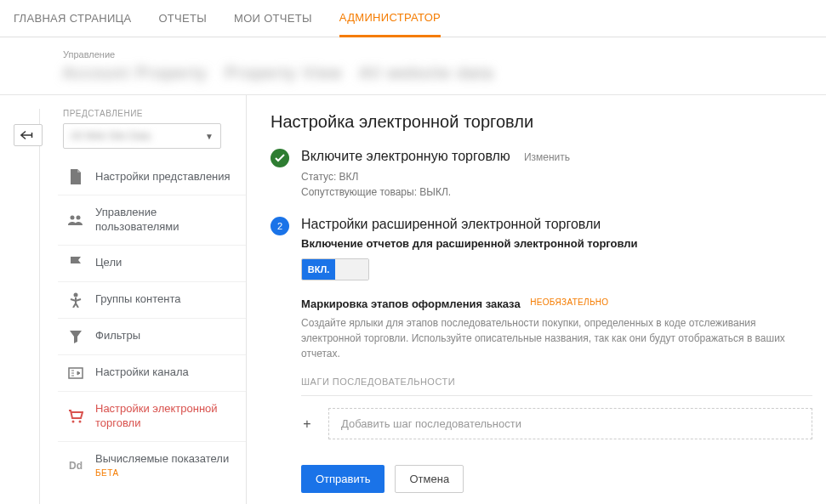 Image resolution: width=826 pixels, height=504 pixels. I want to click on sidebar-item-label: Вычисляемые показатели БЕТА, so click(162, 466).